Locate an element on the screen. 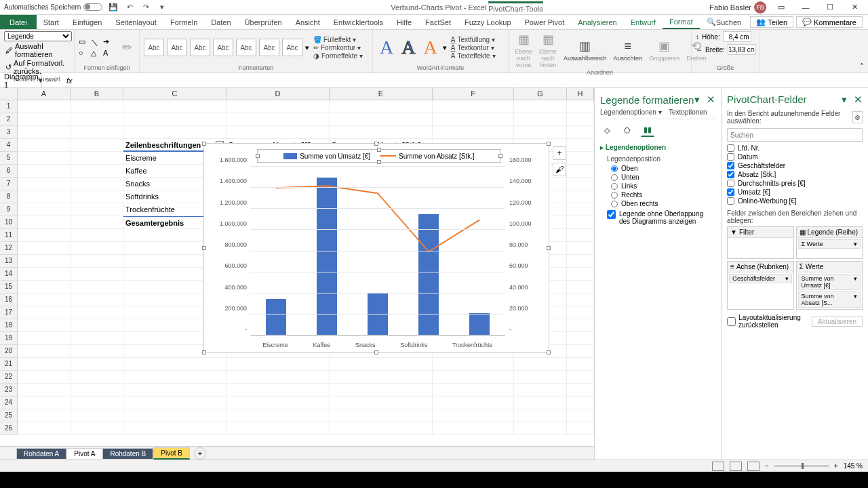 The height and width of the screenshot is (488, 868). cell-A1 is located at coordinates (44, 107).